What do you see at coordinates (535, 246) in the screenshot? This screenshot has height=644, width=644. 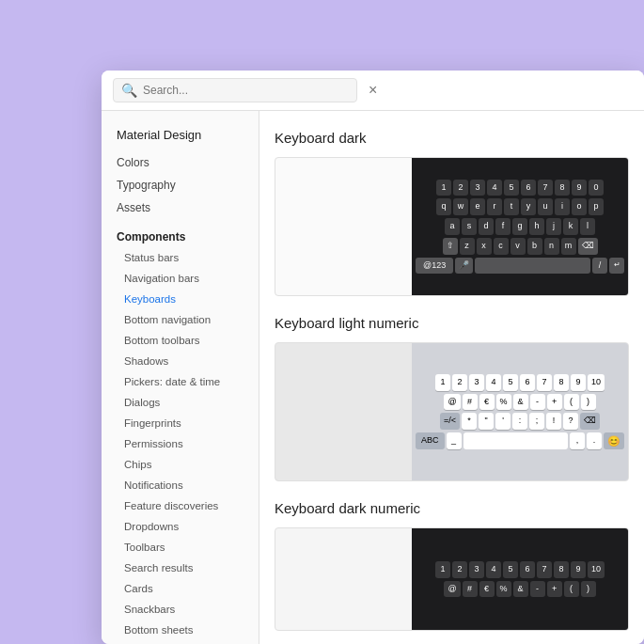 I see `key-b: b` at bounding box center [535, 246].